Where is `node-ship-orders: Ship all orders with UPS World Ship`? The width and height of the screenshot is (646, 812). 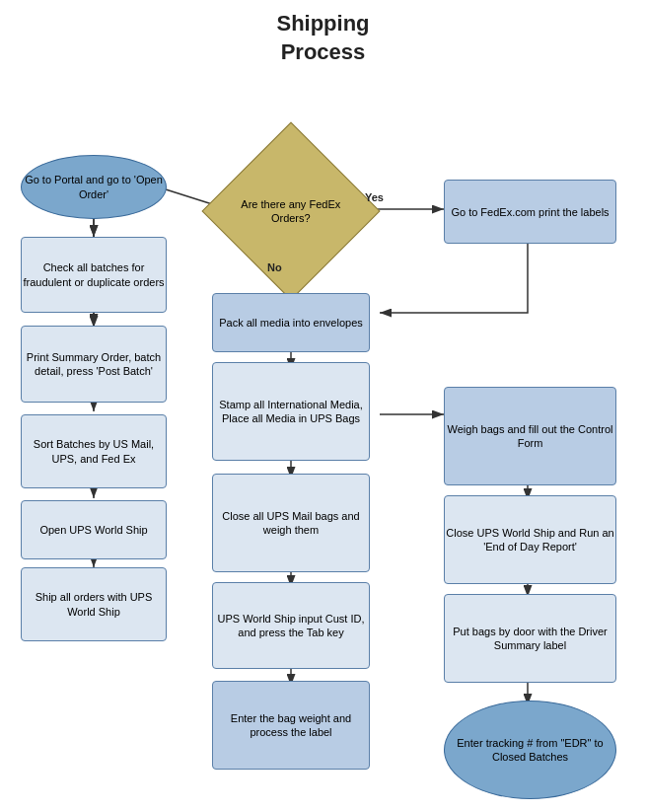 node-ship-orders: Ship all orders with UPS World Ship is located at coordinates (94, 604).